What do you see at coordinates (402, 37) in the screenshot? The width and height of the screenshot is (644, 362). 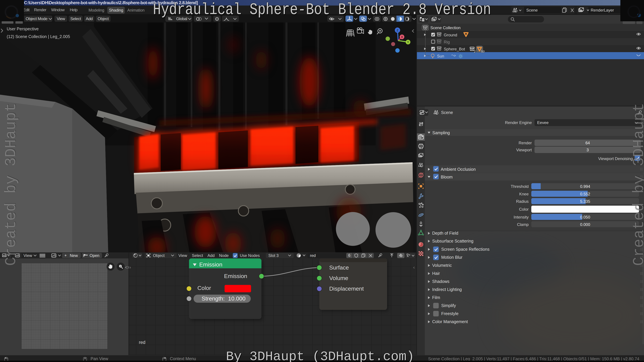 I see `svg-text: X` at bounding box center [402, 37].